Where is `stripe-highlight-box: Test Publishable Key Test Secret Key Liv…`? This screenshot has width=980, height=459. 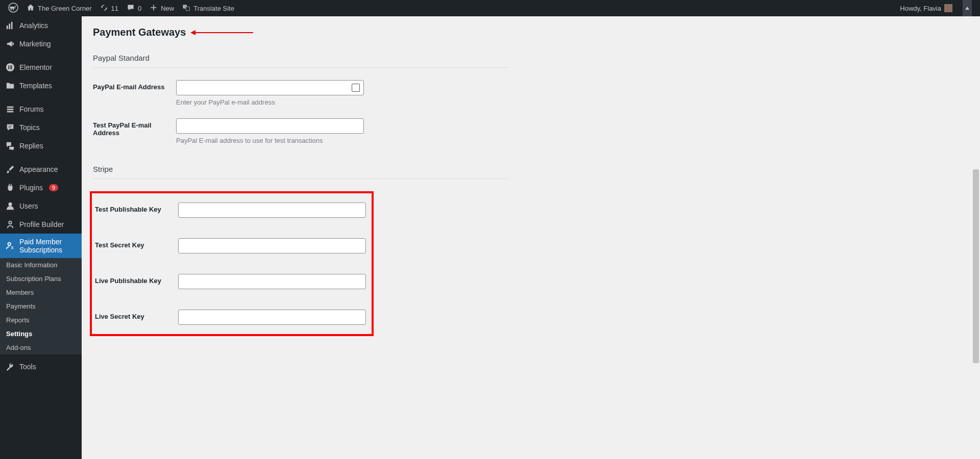 stripe-highlight-box: Test Publishable Key Test Secret Key Liv… is located at coordinates (232, 264).